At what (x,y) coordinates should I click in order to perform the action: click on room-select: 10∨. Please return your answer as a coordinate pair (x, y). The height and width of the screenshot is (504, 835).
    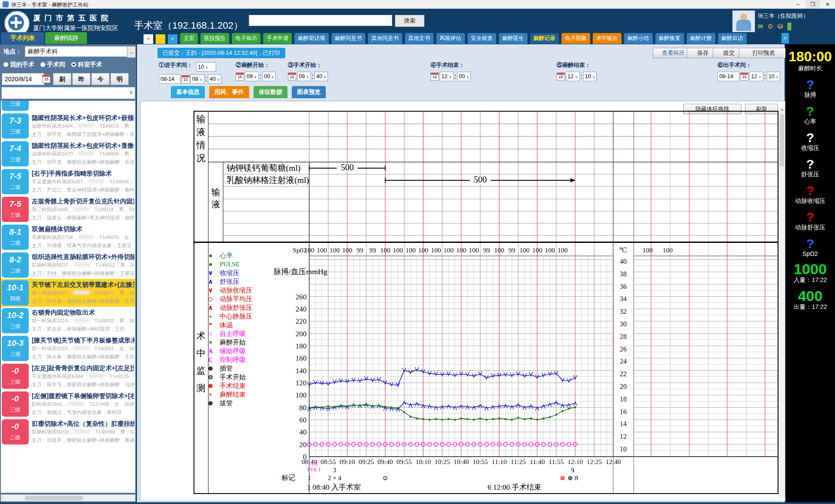
    Looking at the image, I should click on (206, 67).